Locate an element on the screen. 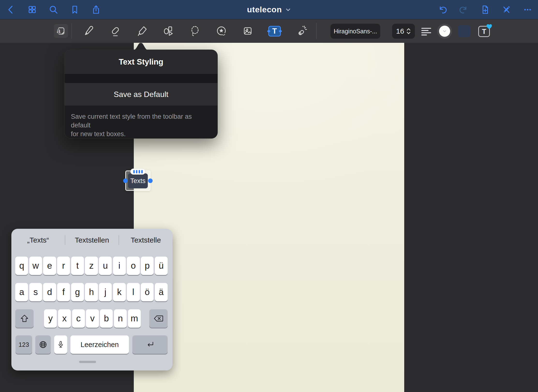 Image resolution: width=538 pixels, height=392 pixels. dictation-key is located at coordinates (61, 345).